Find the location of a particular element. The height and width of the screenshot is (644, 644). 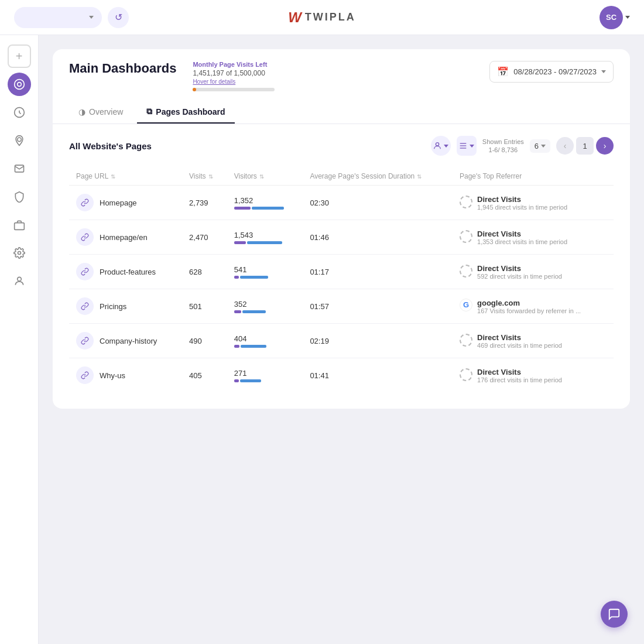

tabs: ◑ Overview ⧉ Pages Dashboard is located at coordinates (341, 112).